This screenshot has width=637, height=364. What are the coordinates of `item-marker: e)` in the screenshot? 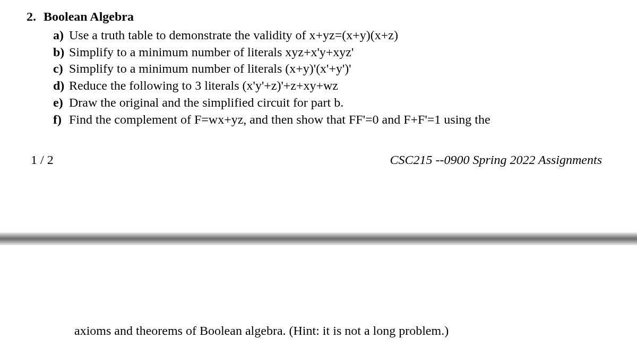 It's located at (61, 103).